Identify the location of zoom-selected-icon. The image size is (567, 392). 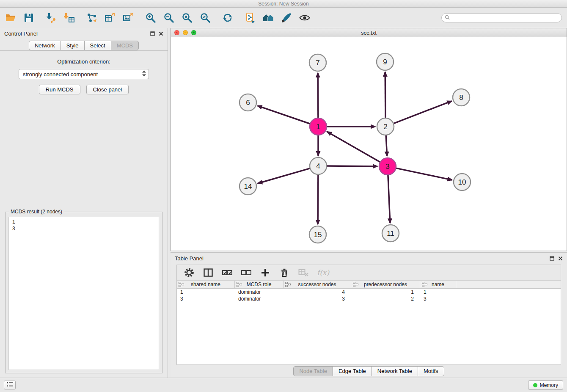
(205, 18).